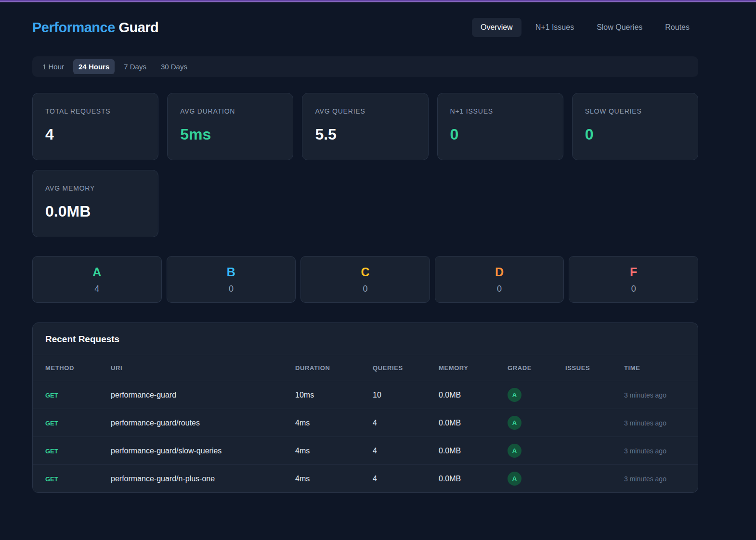  I want to click on grade-letter: A, so click(97, 272).